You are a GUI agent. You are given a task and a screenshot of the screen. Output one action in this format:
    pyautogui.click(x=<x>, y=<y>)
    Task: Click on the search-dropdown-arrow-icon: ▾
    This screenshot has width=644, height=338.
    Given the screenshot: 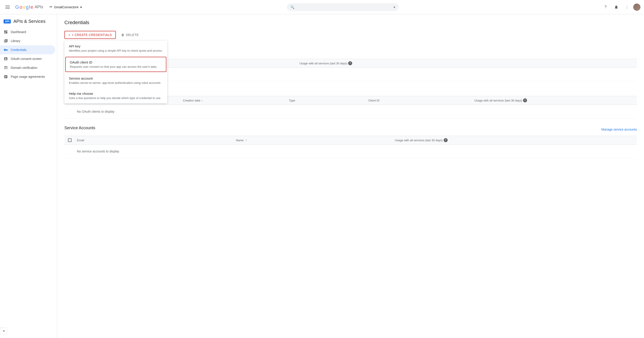 What is the action you would take?
    pyautogui.click(x=394, y=7)
    